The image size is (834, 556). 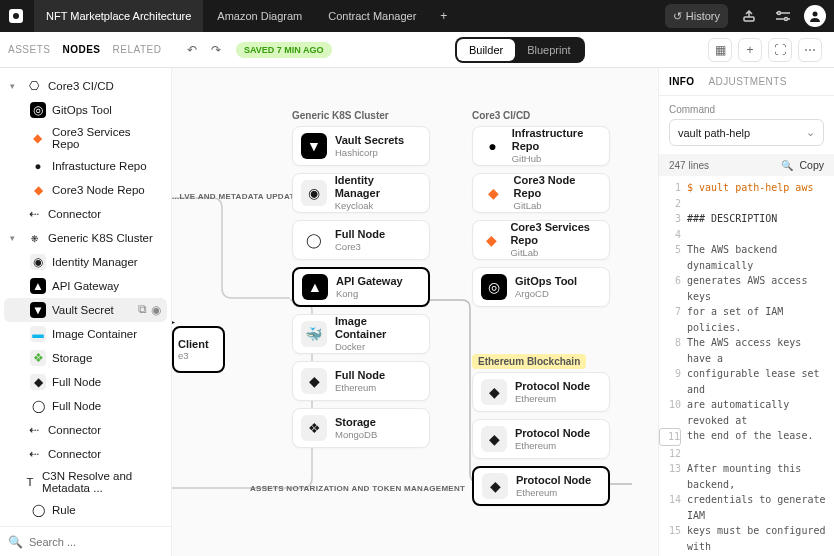 What do you see at coordinates (30, 482) in the screenshot?
I see `rule-group-icon: T` at bounding box center [30, 482].